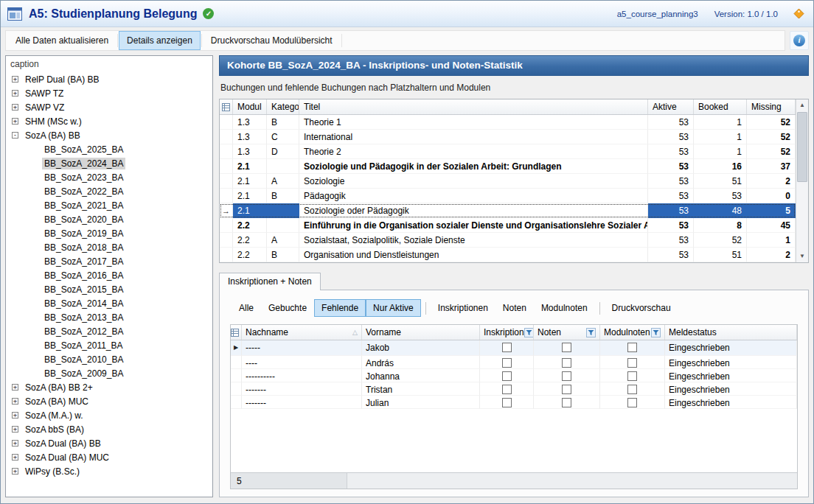  What do you see at coordinates (340, 308) in the screenshot?
I see `filter-button-fehlende: Fehlende` at bounding box center [340, 308].